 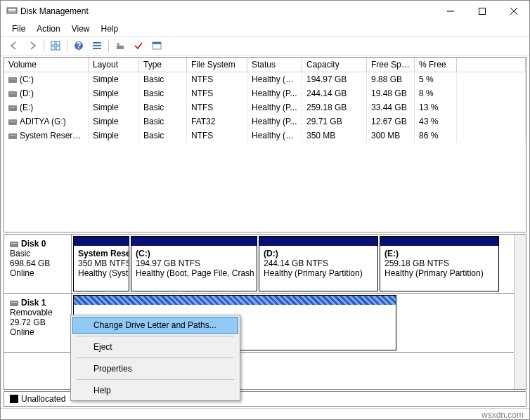 What do you see at coordinates (155, 347) in the screenshot?
I see `ctx-eject: Eject` at bounding box center [155, 347].